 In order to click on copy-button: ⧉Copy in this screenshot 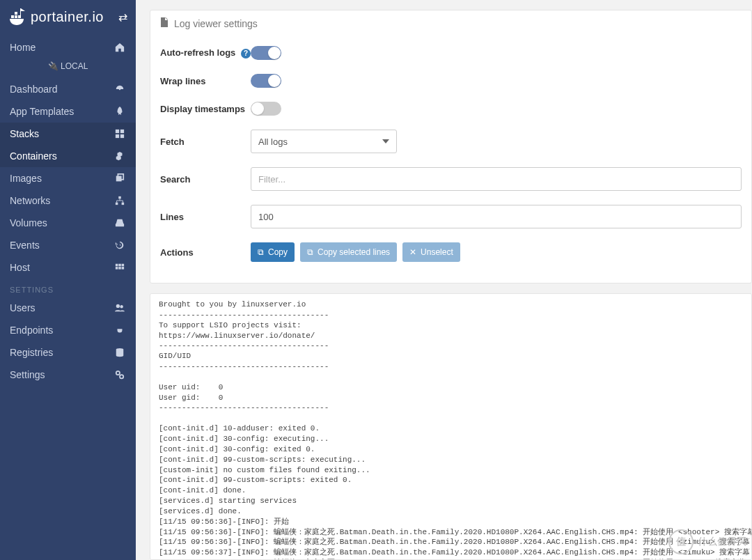, I will do `click(273, 252)`.